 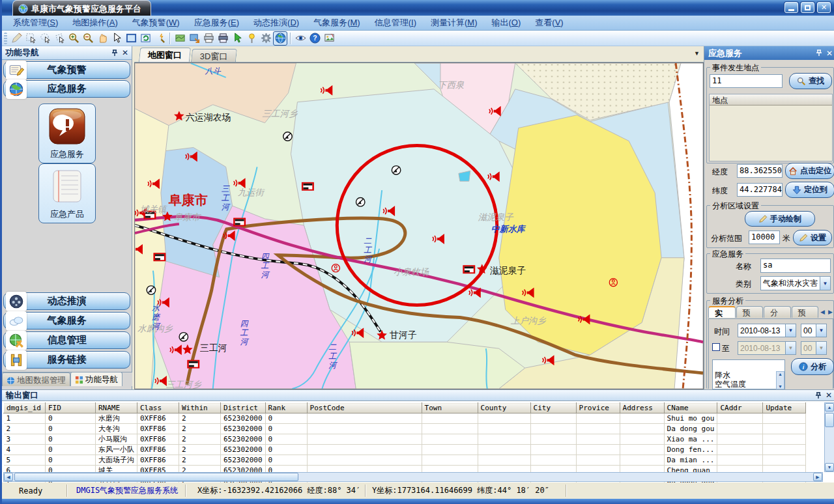 I want to click on output-hscrollbar: ◀ ▶, so click(x=413, y=477).